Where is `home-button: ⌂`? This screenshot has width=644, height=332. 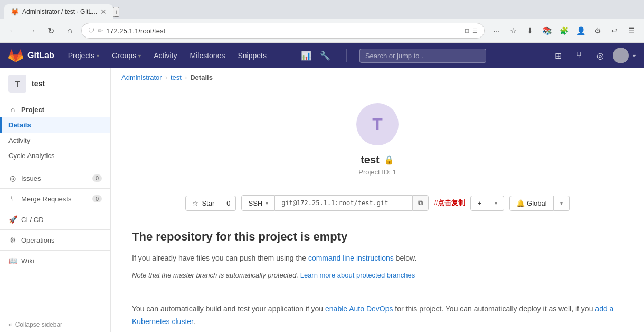 home-button: ⌂ is located at coordinates (70, 31).